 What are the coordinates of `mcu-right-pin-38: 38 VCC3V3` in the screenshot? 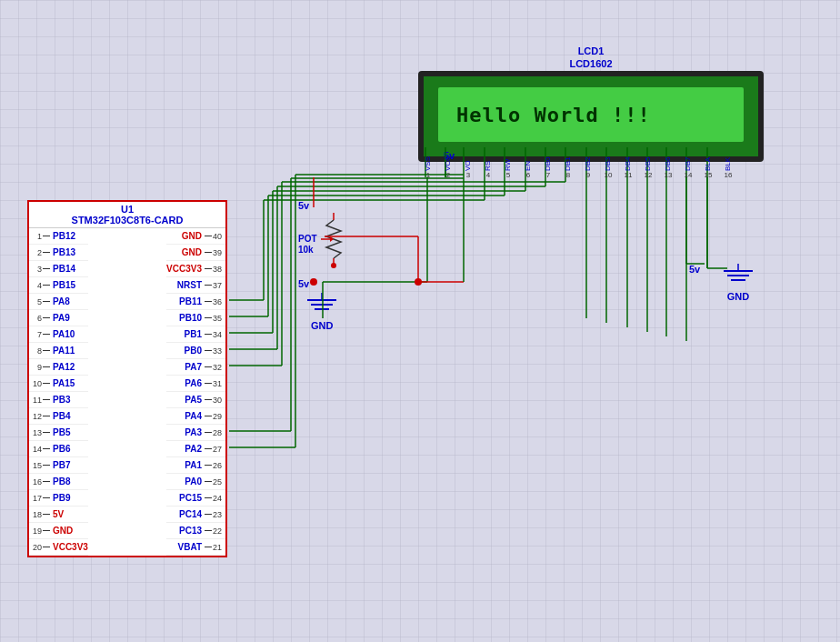 It's located at (196, 269).